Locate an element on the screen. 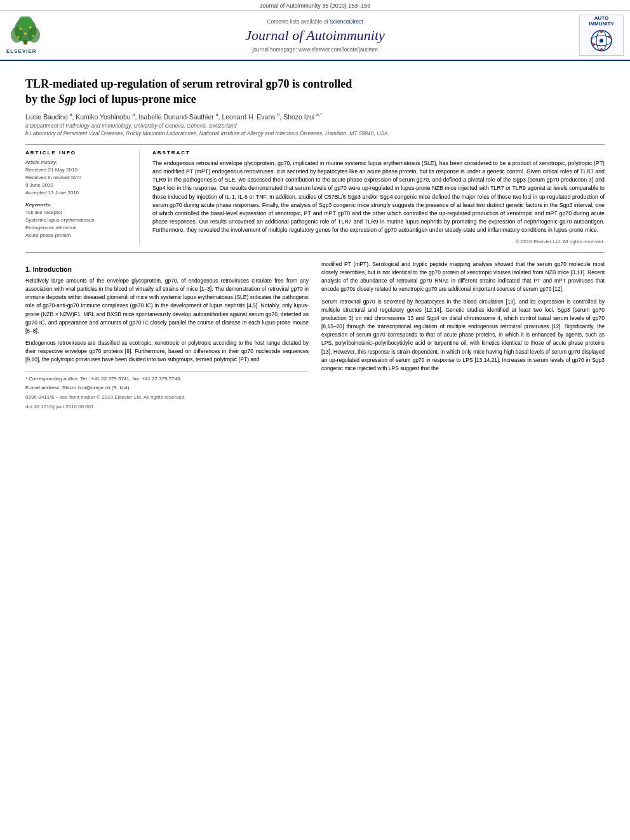 Image resolution: width=630 pixels, height=840 pixels. article-history: Article history: Received 21 May 2010 Re… is located at coordinates (79, 178).